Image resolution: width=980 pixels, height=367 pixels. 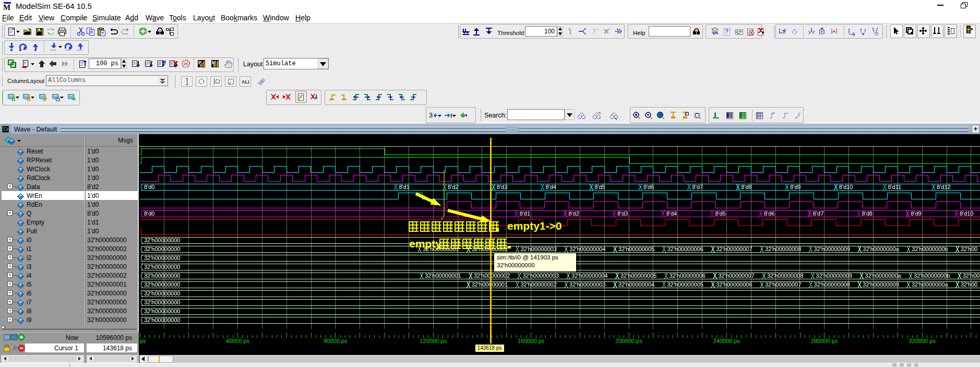 What do you see at coordinates (336, 341) in the screenshot?
I see `svg-text: 80000 ps` at bounding box center [336, 341].